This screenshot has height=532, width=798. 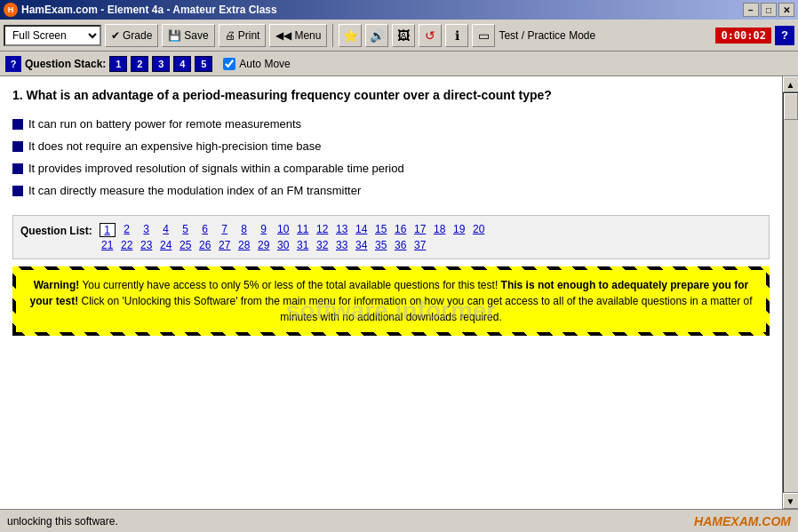 I want to click on question-number-13: 13, so click(x=342, y=230).